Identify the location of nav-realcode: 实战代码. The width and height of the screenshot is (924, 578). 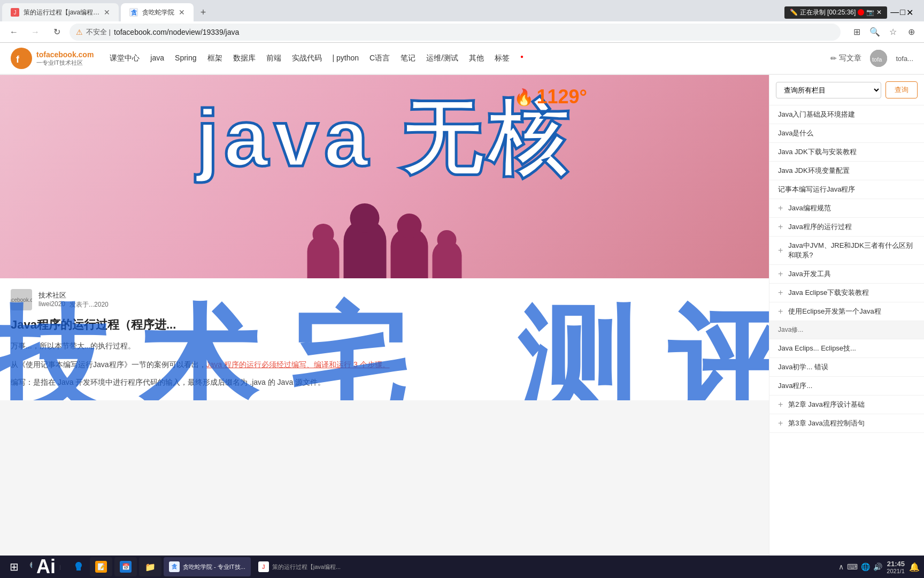
(307, 58).